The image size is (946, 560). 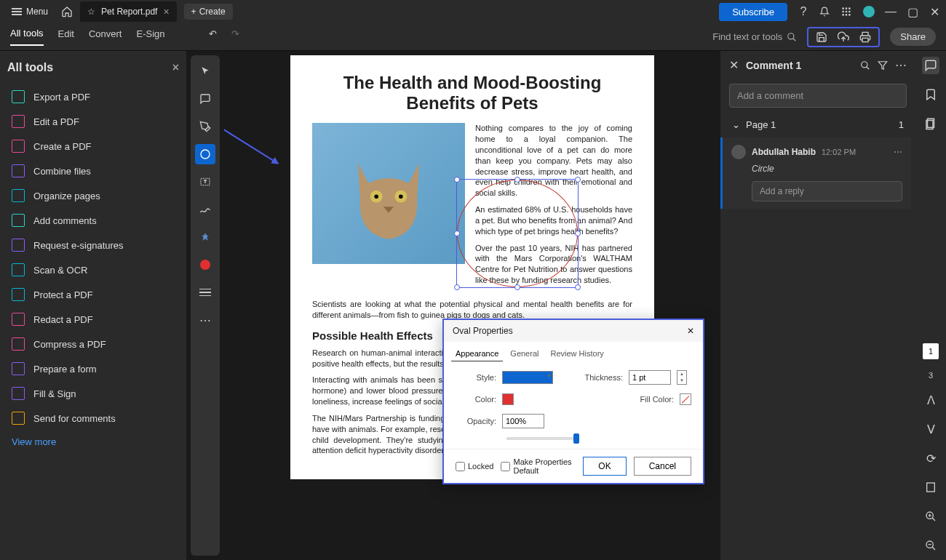 What do you see at coordinates (543, 439) in the screenshot?
I see `opacity-slider` at bounding box center [543, 439].